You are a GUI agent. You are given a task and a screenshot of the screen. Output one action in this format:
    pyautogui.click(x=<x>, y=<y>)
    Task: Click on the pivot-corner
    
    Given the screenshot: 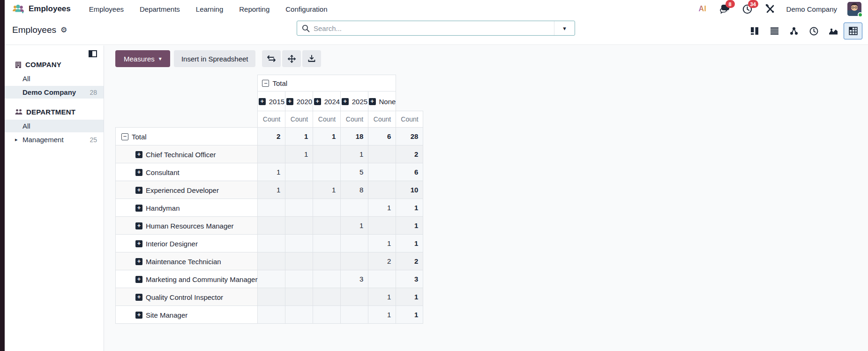 What is the action you would take?
    pyautogui.click(x=410, y=93)
    